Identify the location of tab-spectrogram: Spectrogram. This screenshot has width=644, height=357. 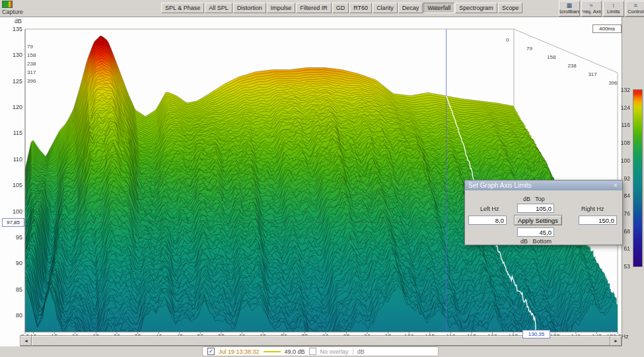
(476, 8).